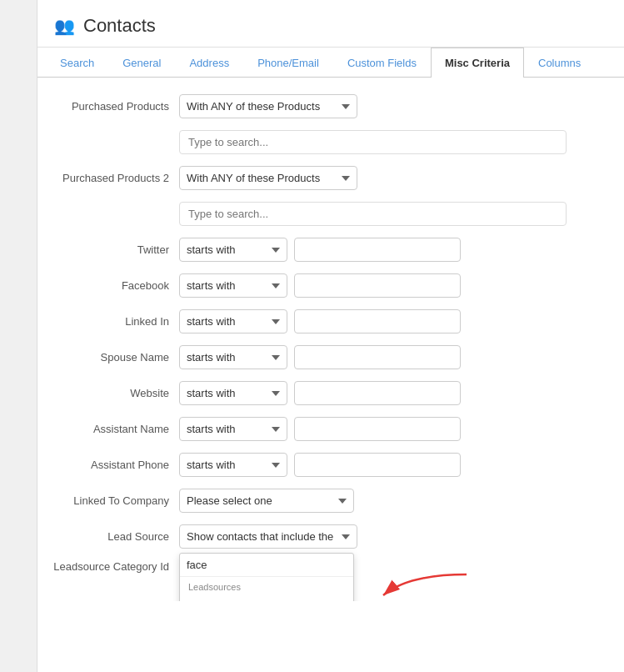 This screenshot has height=672, width=624. Describe the element at coordinates (233, 250) in the screenshot. I see `twitter-filter-select: starts with contains equals ends with is…` at that location.